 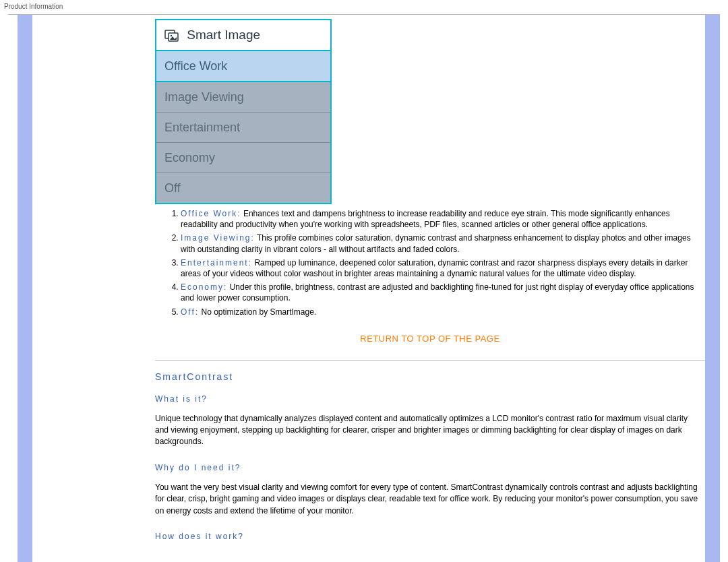 What do you see at coordinates (243, 158) in the screenshot?
I see `osd-item-economy: Economy` at bounding box center [243, 158].